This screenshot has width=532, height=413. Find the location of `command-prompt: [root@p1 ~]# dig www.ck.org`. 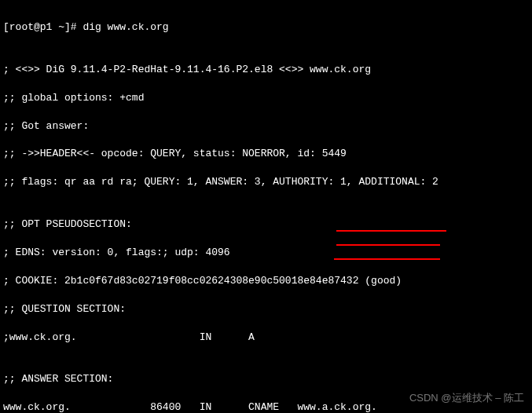

command-prompt: [root@p1 ~]# dig www.ck.org is located at coordinates (266, 27).